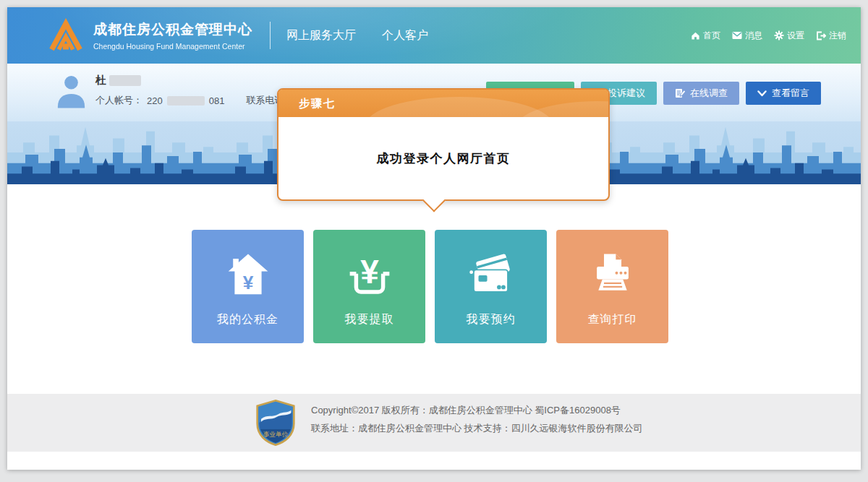 Image resolution: width=868 pixels, height=482 pixels. I want to click on tile-withdraw-label: 我要提取, so click(369, 319).